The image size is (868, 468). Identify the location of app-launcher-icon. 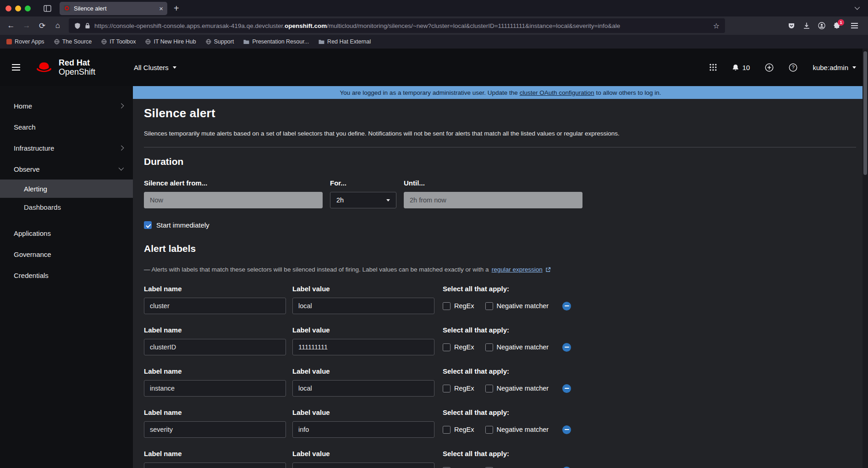
(713, 67).